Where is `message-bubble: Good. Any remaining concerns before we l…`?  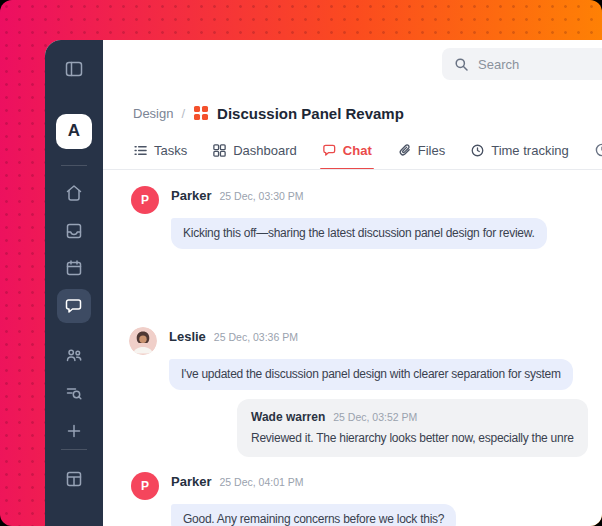 message-bubble: Good. Any remaining concerns before we l… is located at coordinates (314, 515).